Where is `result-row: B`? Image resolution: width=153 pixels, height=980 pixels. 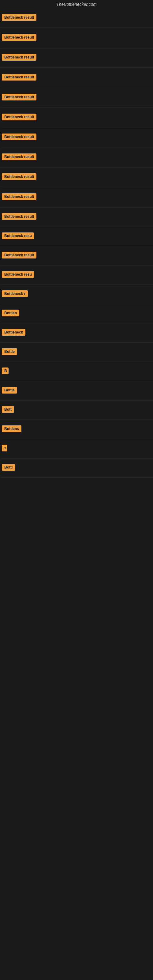 result-row: B is located at coordinates (77, 372).